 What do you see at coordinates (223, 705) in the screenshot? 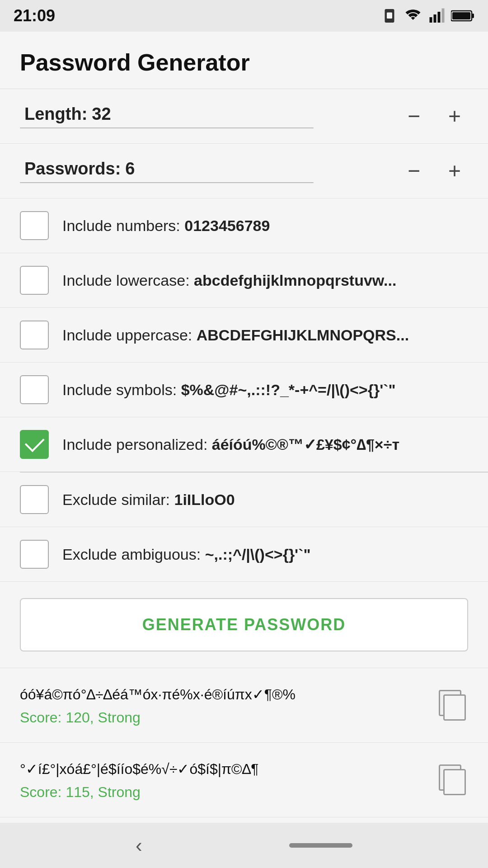
I see `result-content-1: óó¥á©πó°∆÷∆éá™óx·πé%x·é®íúπx✓¶®% Score: …` at bounding box center [223, 705].